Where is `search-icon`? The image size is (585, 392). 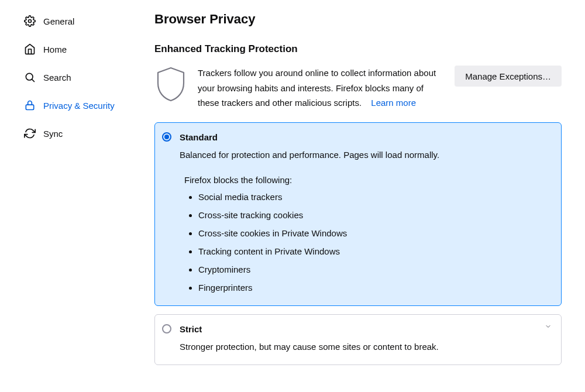 search-icon is located at coordinates (30, 77).